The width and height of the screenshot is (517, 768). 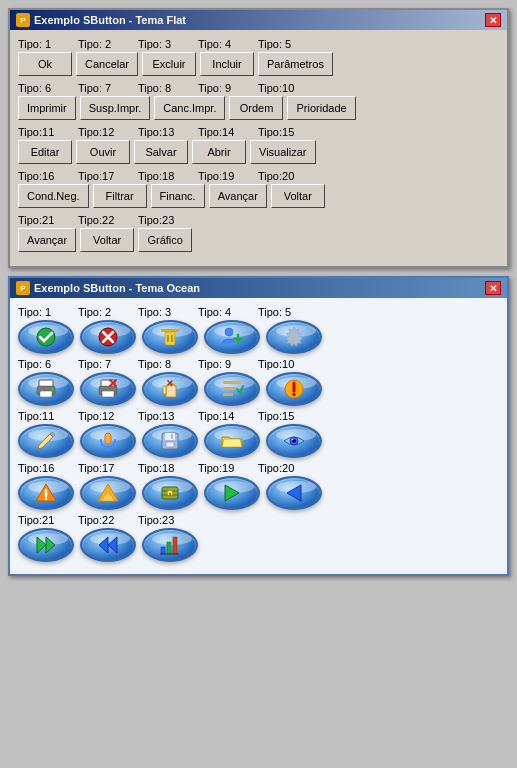 What do you see at coordinates (190, 108) in the screenshot?
I see `flat-btn-canc-impr: Canc.Impr.` at bounding box center [190, 108].